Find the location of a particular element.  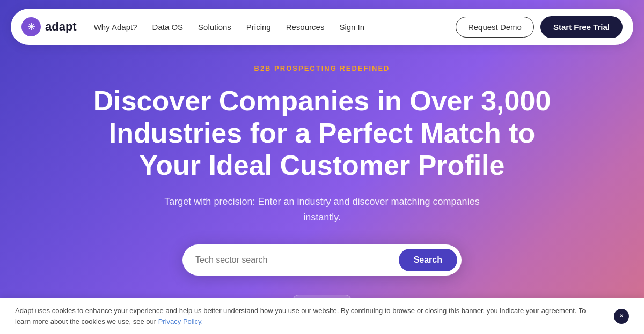

nav-link-solutions: Solutions is located at coordinates (215, 27).